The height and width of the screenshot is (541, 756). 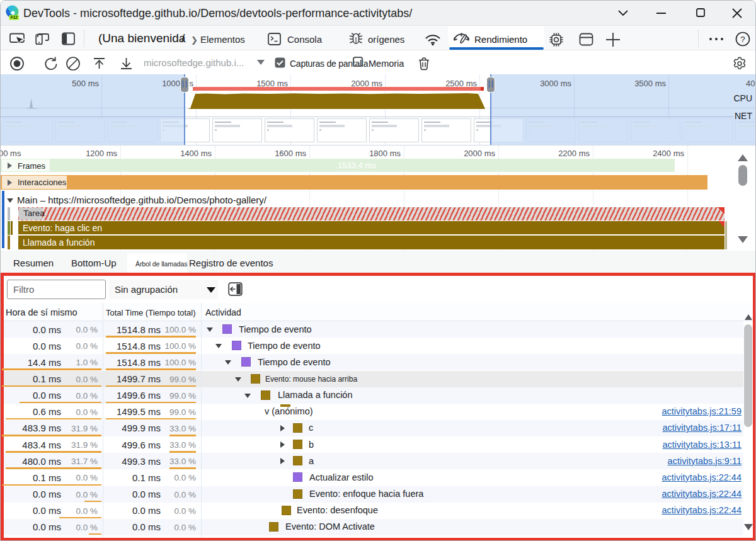 What do you see at coordinates (14, 18) in the screenshot?
I see `svg-text: F12` at bounding box center [14, 18].